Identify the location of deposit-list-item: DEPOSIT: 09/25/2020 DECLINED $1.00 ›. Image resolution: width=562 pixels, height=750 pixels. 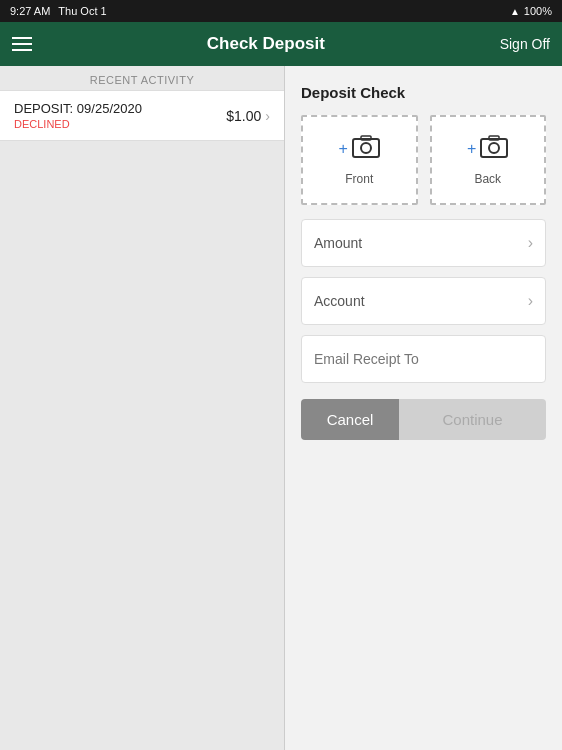
(142, 116).